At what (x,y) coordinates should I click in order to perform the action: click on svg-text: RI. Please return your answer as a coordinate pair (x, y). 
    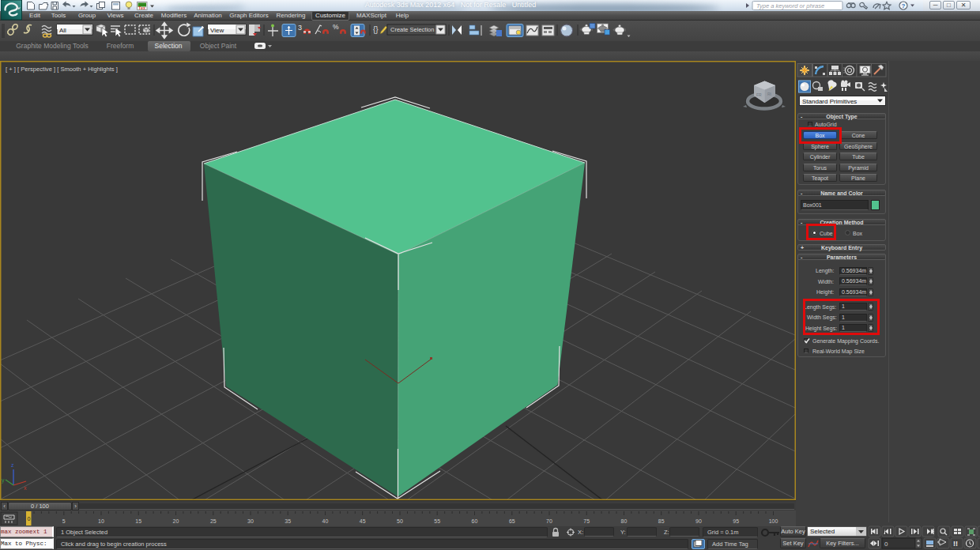
    Looking at the image, I should click on (770, 94).